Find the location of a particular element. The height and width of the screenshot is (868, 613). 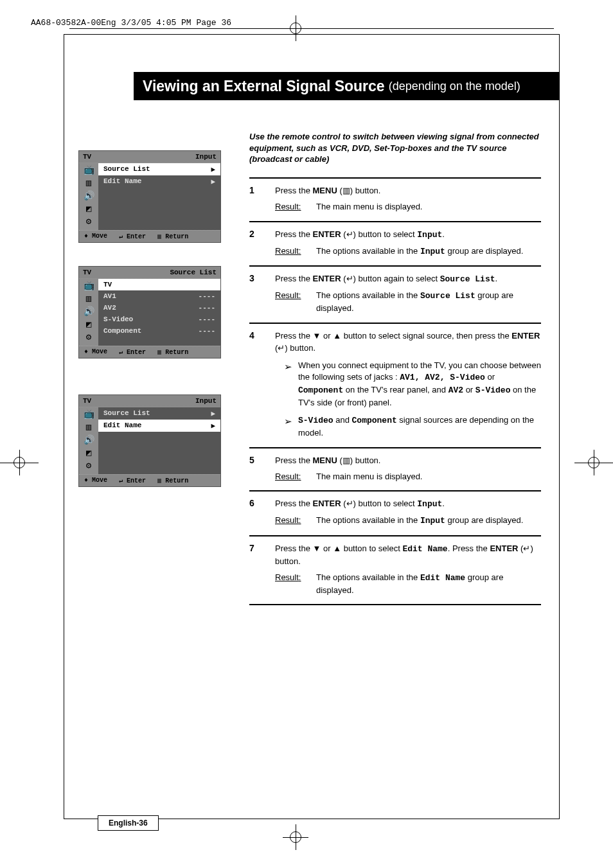

page-title-bar: Viewing an External Signal Source (depen… is located at coordinates (346, 86).